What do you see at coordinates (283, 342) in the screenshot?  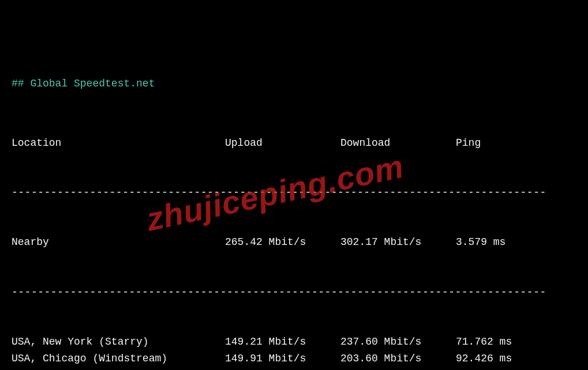 I see `cell-upload: 149.21 Mbit/s` at bounding box center [283, 342].